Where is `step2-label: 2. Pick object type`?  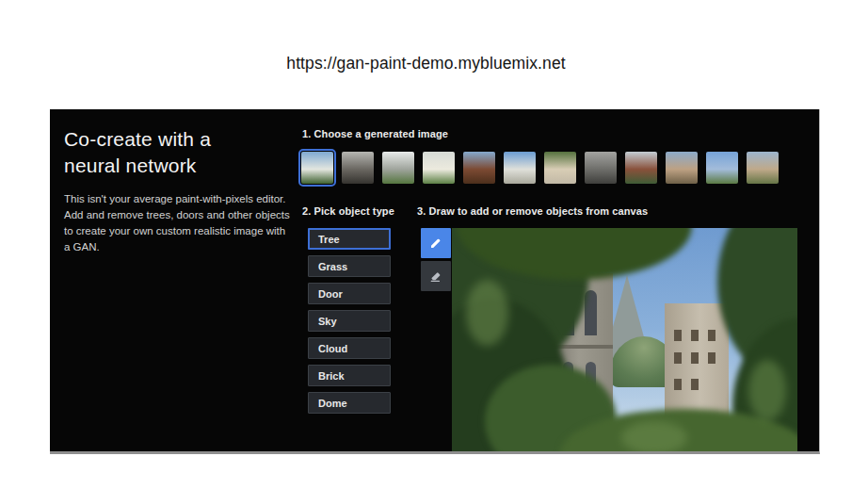 step2-label: 2. Pick object type is located at coordinates (348, 211).